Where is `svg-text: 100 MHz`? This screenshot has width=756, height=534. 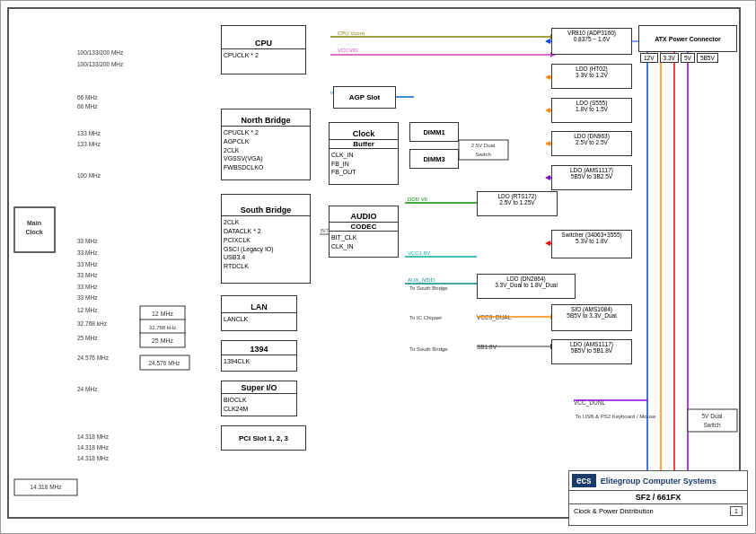
svg-text: 100 MHz is located at coordinates (90, 176).